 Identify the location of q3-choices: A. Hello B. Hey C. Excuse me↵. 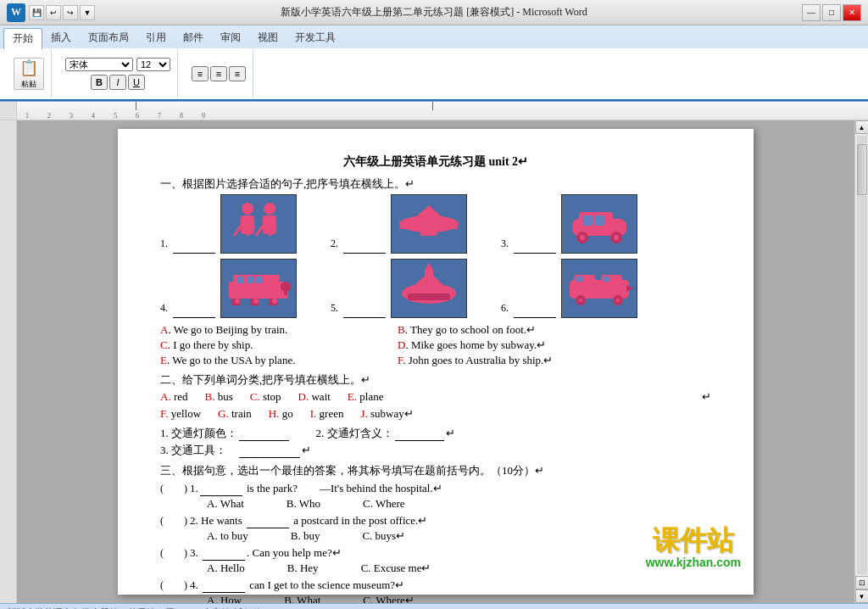
(436, 568).